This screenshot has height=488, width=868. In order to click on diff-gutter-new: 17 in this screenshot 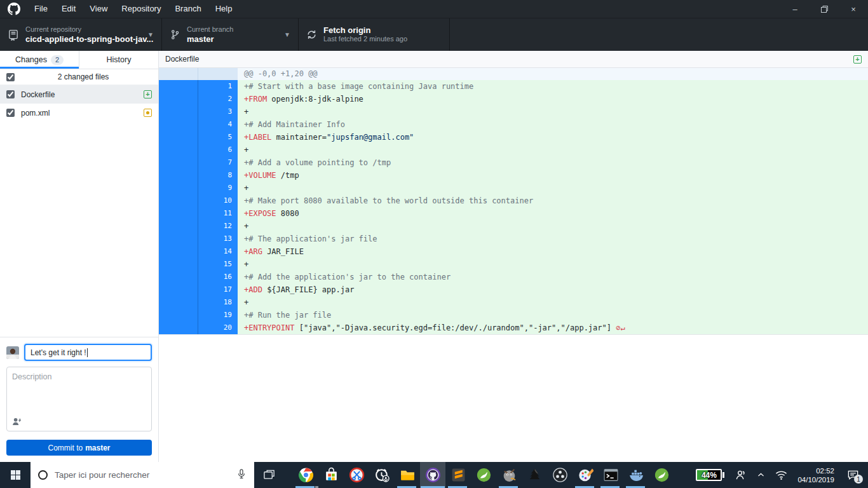, I will do `click(218, 290)`.